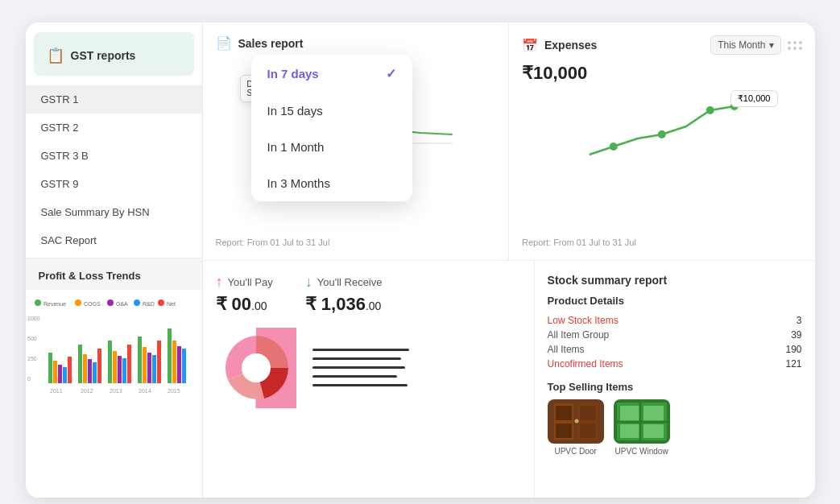  I want to click on dropdown-1month-label: In 1 Month, so click(296, 147).